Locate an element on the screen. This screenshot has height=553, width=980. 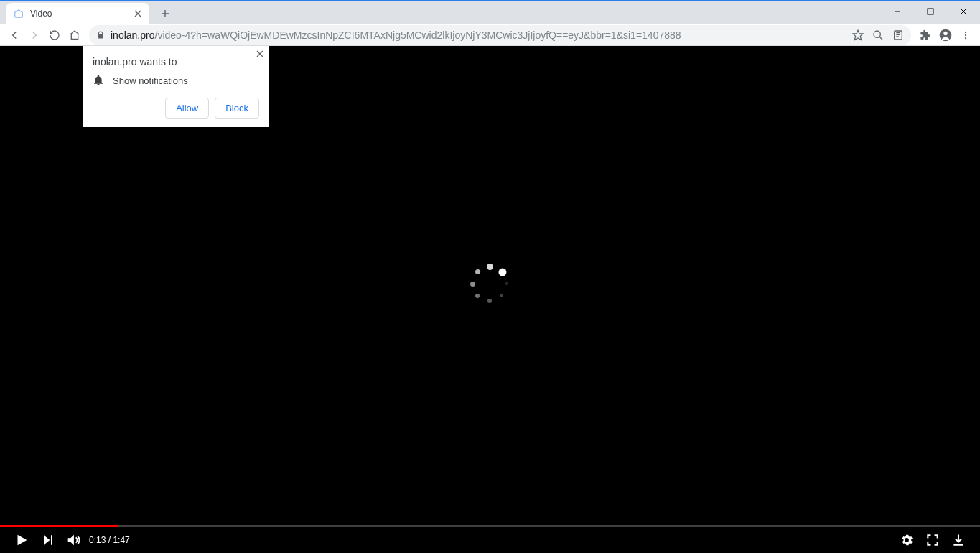
nav-back-button is located at coordinates (14, 35).